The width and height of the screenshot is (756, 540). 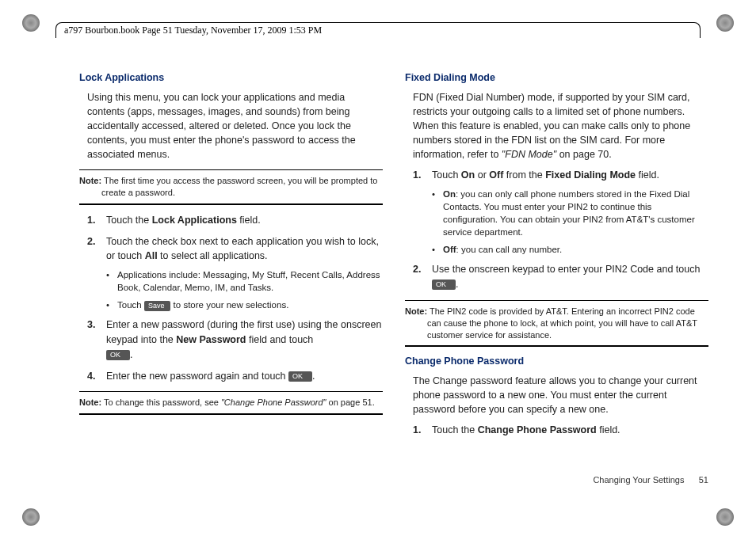 What do you see at coordinates (571, 222) in the screenshot?
I see `fdn-step-1-bullets: On: you can only call phone numbers stor…` at bounding box center [571, 222].